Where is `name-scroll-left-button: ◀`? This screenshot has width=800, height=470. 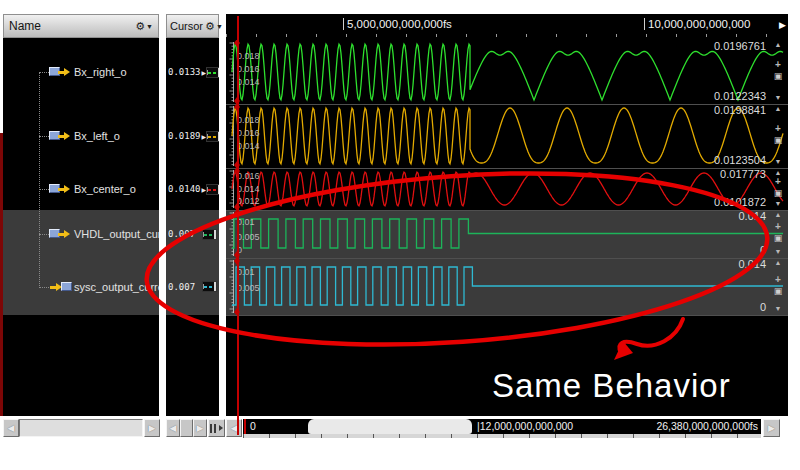 name-scroll-left-button: ◀ is located at coordinates (11, 428).